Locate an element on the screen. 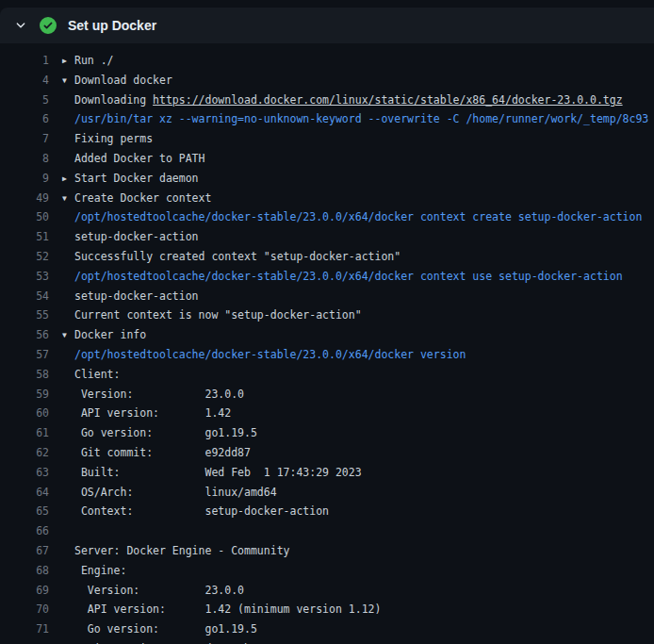  log-group-toggle: ▼Docker info is located at coordinates (352, 336).